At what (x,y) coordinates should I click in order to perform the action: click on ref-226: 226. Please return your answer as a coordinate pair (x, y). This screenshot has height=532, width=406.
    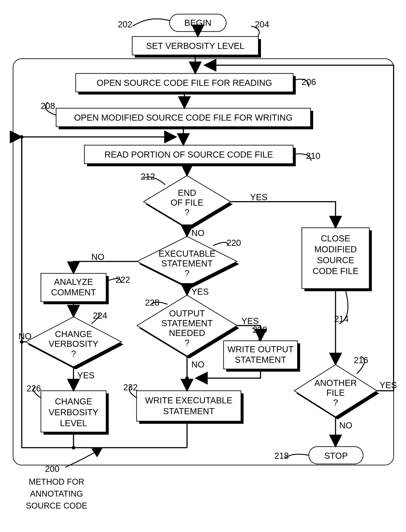
    Looking at the image, I should click on (34, 388).